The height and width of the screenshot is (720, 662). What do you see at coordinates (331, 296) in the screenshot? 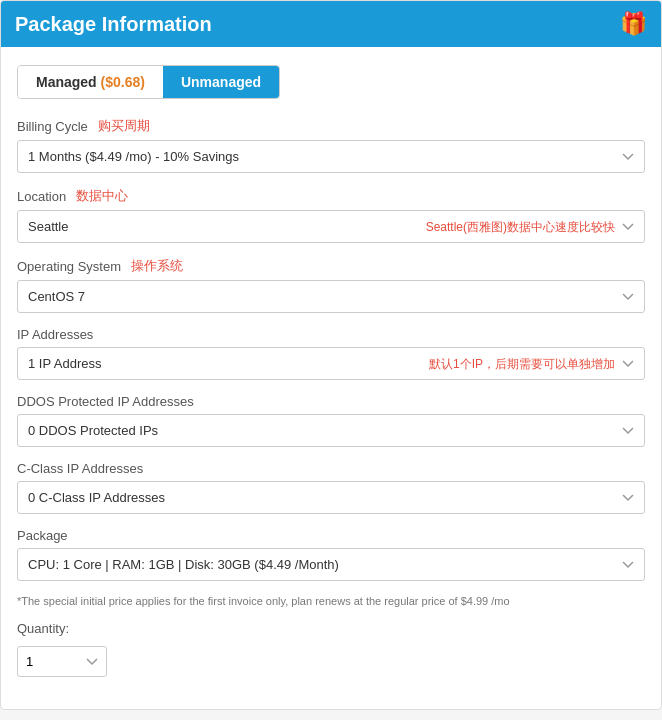
I see `os-select: CentOS 7 CentOS 8 Ubuntu 20.04 Debian 10…` at bounding box center [331, 296].